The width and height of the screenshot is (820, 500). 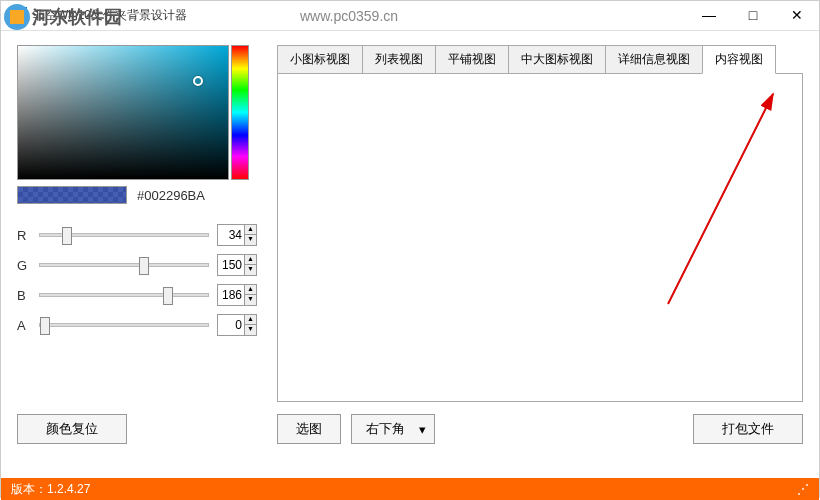 What do you see at coordinates (320, 60) in the screenshot?
I see `tab-0: 小图标视图` at bounding box center [320, 60].